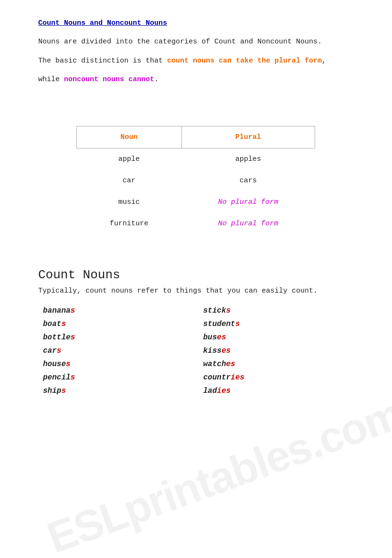 The height and width of the screenshot is (558, 392). What do you see at coordinates (220, 324) in the screenshot?
I see `word-base: student` at bounding box center [220, 324].